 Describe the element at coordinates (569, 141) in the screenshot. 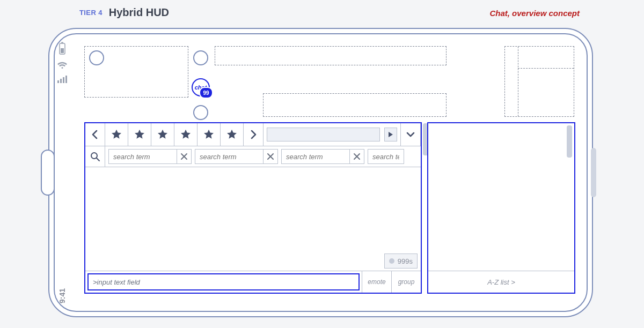

I see `roster-scrollbar` at that location.